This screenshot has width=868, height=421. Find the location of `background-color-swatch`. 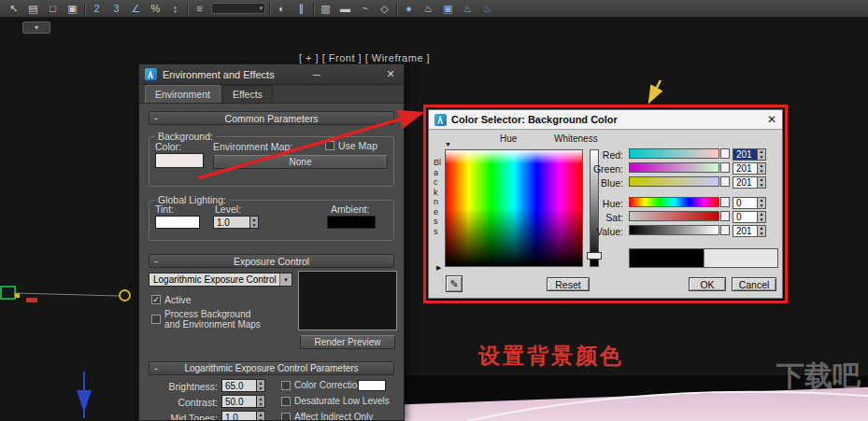

background-color-swatch is located at coordinates (179, 161).